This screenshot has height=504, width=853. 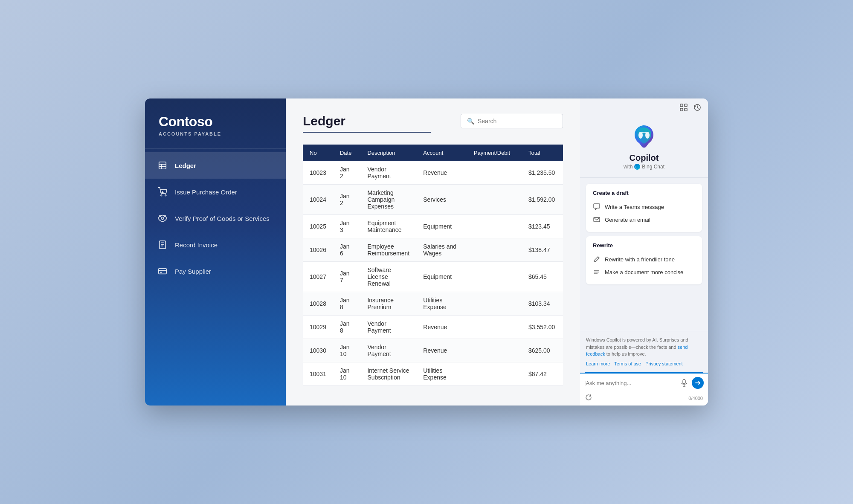 I want to click on svg-text: b, so click(x=636, y=167).